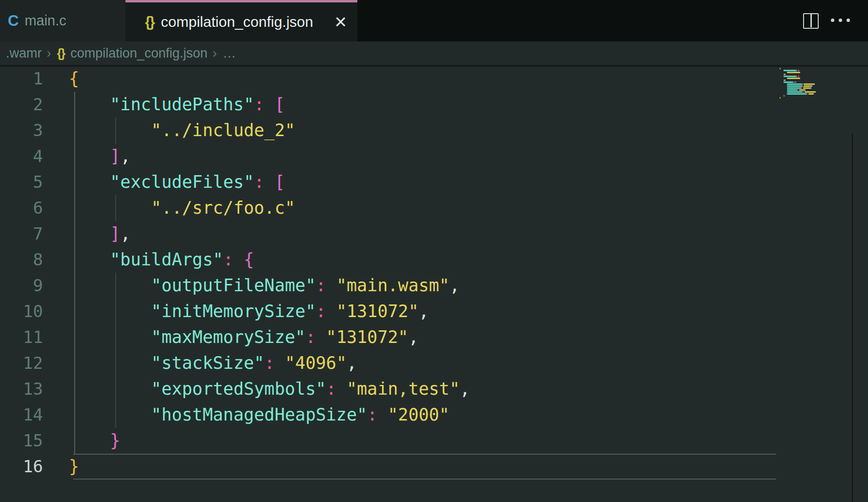 The height and width of the screenshot is (502, 868). I want to click on code-line-15: }, so click(269, 441).